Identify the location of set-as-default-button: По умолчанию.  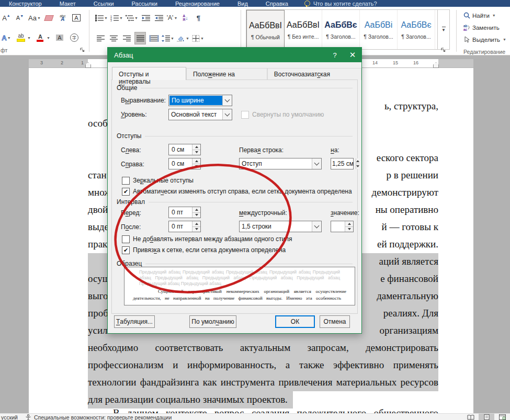
(213, 322).